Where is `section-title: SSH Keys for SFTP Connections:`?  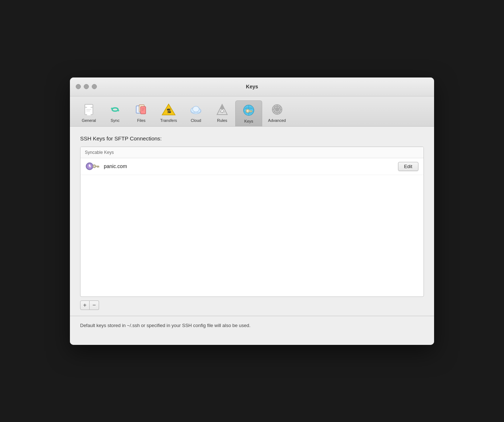
section-title: SSH Keys for SFTP Connections: is located at coordinates (252, 138).